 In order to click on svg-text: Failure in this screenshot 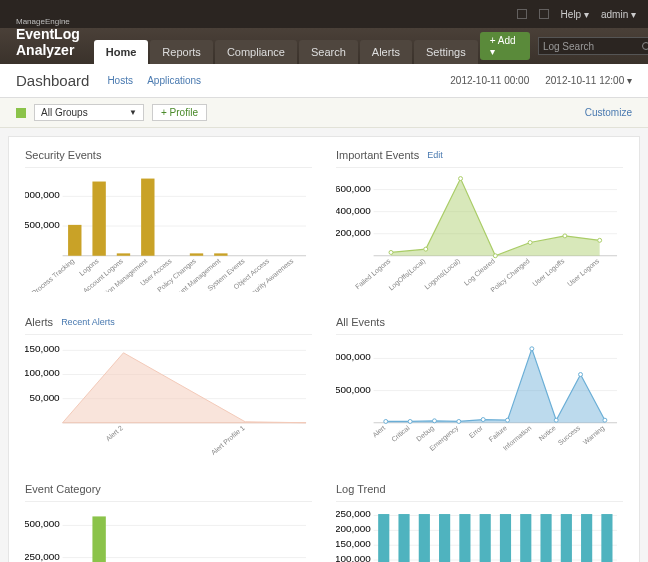, I will do `click(498, 434)`.